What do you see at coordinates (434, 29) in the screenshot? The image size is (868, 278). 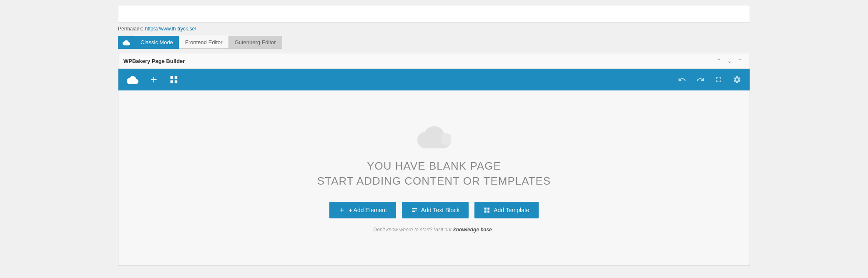 I see `permalink-bar: Permalänk: https://www.lh-tryck.se/` at bounding box center [434, 29].